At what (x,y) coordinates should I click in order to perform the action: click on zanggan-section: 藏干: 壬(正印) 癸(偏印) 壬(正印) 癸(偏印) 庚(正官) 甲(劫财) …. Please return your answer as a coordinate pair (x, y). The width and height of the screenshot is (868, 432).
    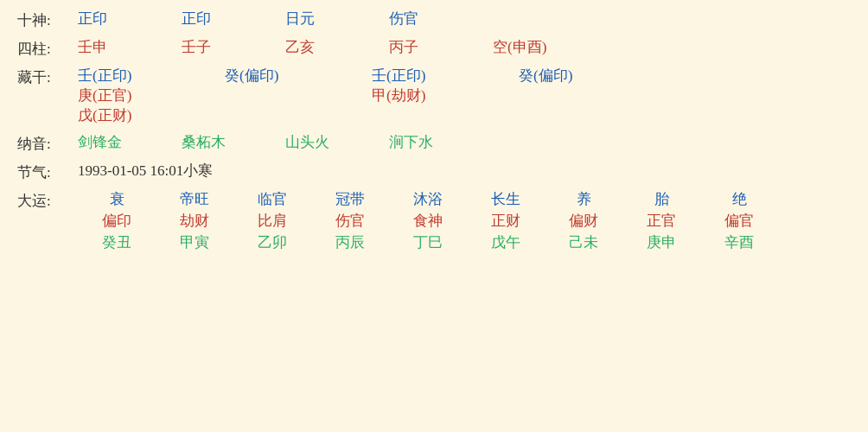
    Looking at the image, I should click on (434, 95).